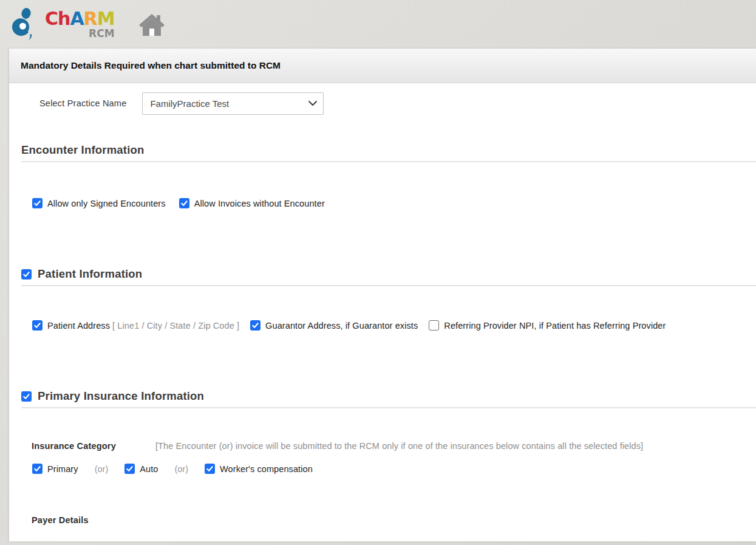 This screenshot has width=756, height=545. Describe the element at coordinates (27, 275) in the screenshot. I see `patient-information-checkbox` at that location.